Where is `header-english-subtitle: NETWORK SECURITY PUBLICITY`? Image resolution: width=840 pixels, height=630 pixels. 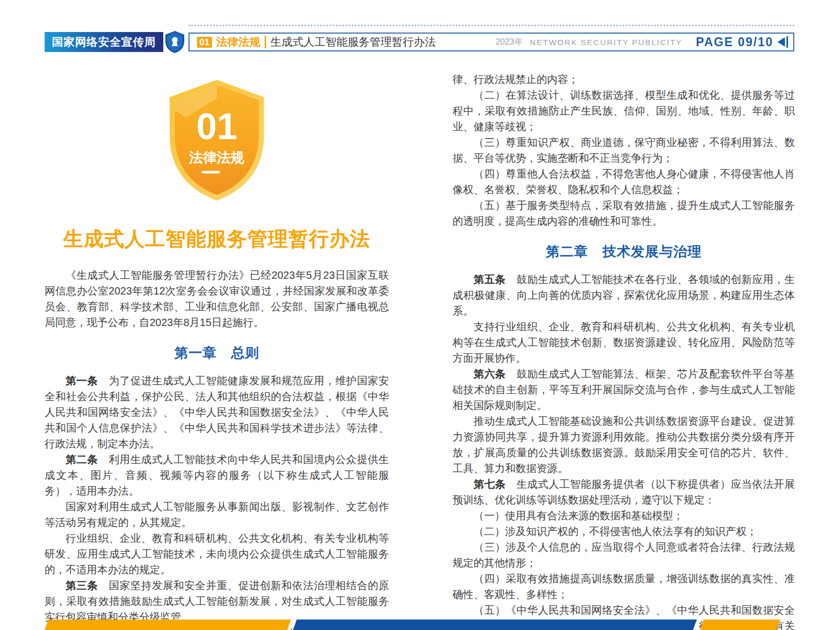
header-english-subtitle: NETWORK SECURITY PUBLICITY is located at coordinates (606, 42).